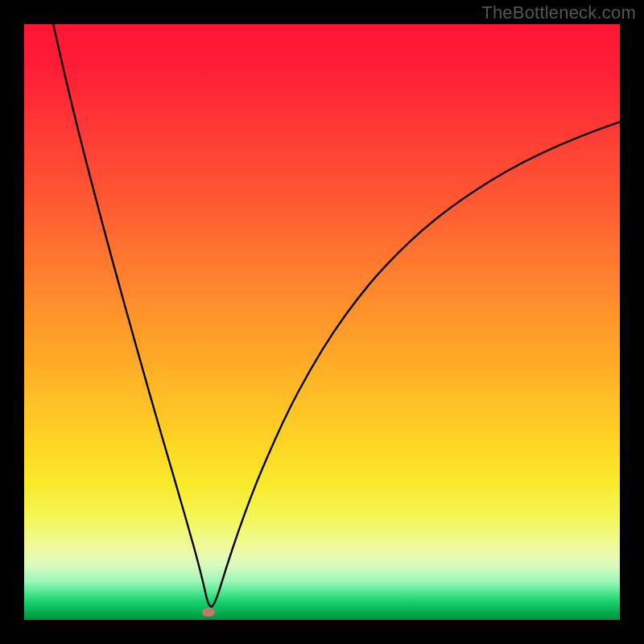 Image resolution: width=644 pixels, height=644 pixels. Describe the element at coordinates (208, 612) in the screenshot. I see `optimal-marker` at that location.